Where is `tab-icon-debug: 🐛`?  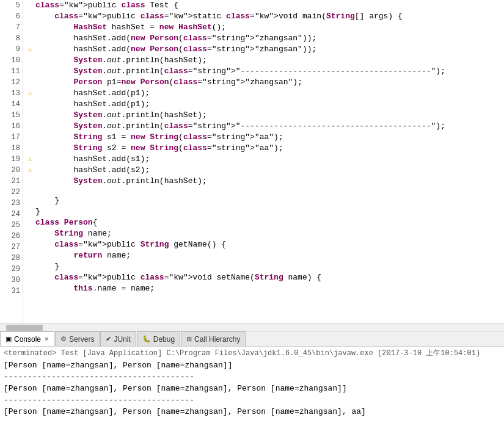 tab-icon-debug: 🐛 is located at coordinates (147, 339).